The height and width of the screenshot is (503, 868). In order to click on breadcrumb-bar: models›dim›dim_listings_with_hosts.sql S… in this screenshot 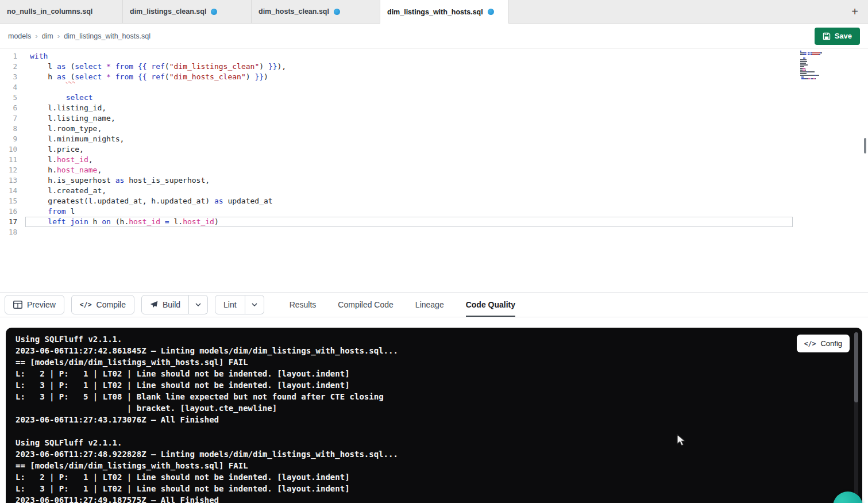, I will do `click(434, 36)`.